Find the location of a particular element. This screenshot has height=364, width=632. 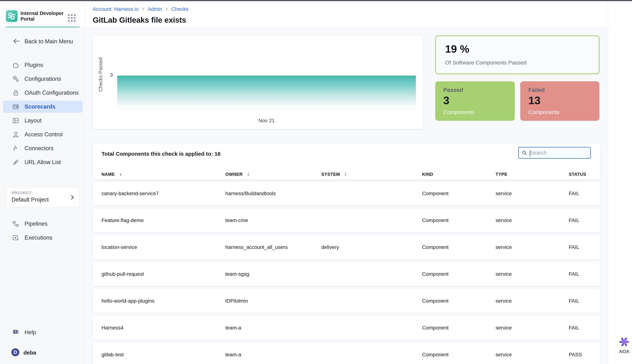

passed-label: Passed is located at coordinates (453, 90).